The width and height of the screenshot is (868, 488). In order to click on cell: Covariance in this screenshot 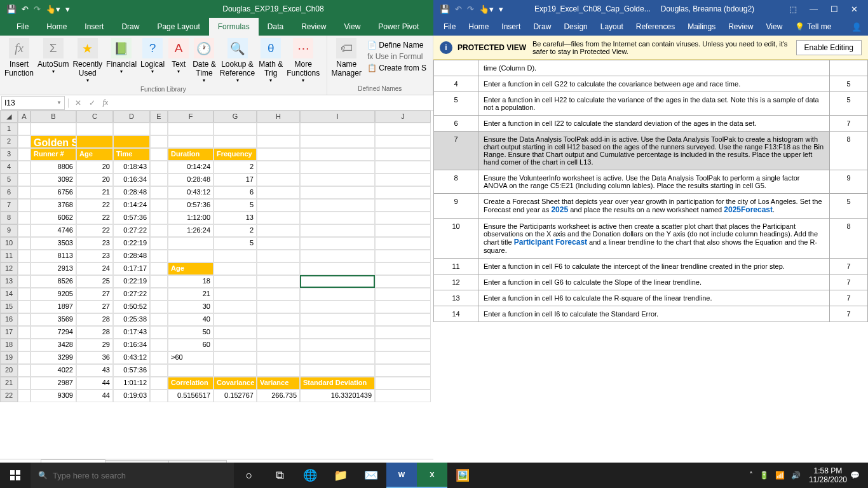, I will do `click(235, 383)`.